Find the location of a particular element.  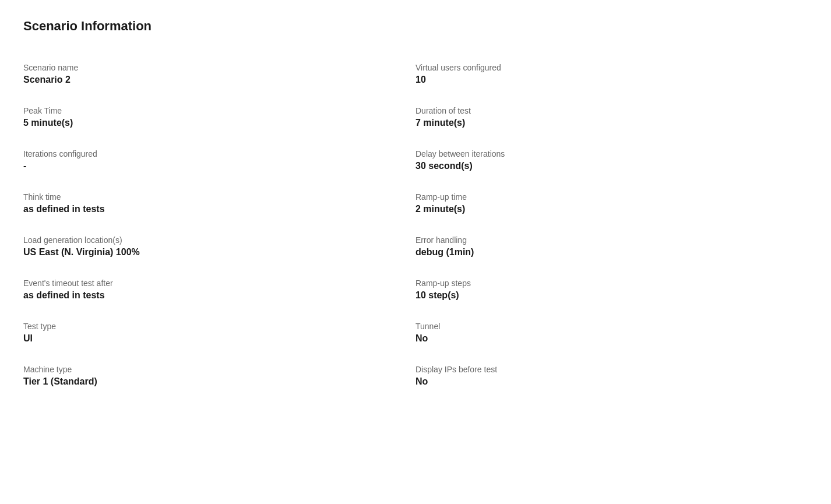

info-label: Delay between iterations is located at coordinates (612, 154).